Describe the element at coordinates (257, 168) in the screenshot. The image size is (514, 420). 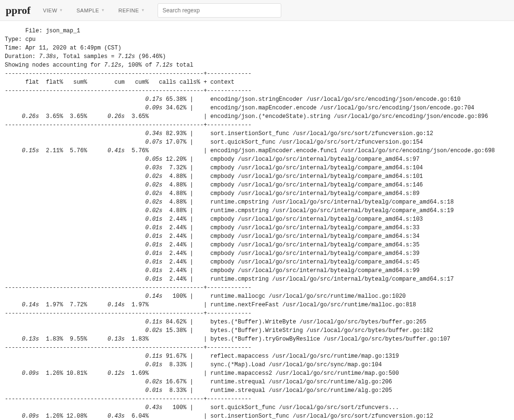
I see `report-line: 0.03s 7.32% | cmpbody /usr/local/go/src/…` at that location.